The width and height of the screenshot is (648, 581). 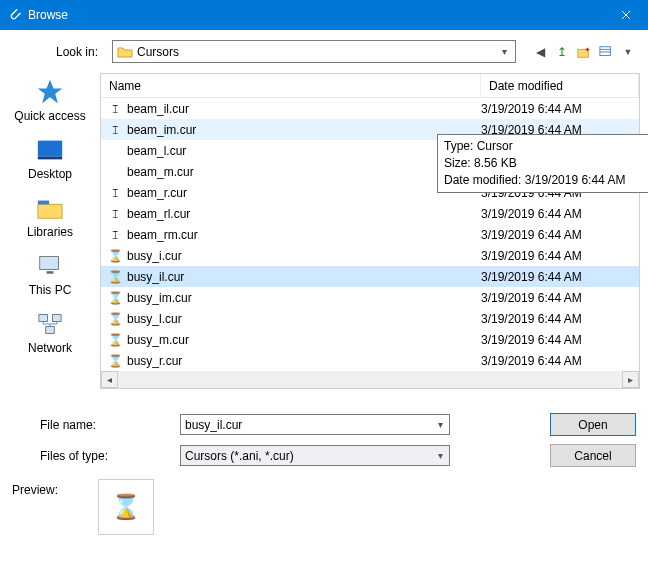 I want to click on file-row: ⌛busy_m.cur3/19/2019 6:44 AM, so click(x=370, y=340).